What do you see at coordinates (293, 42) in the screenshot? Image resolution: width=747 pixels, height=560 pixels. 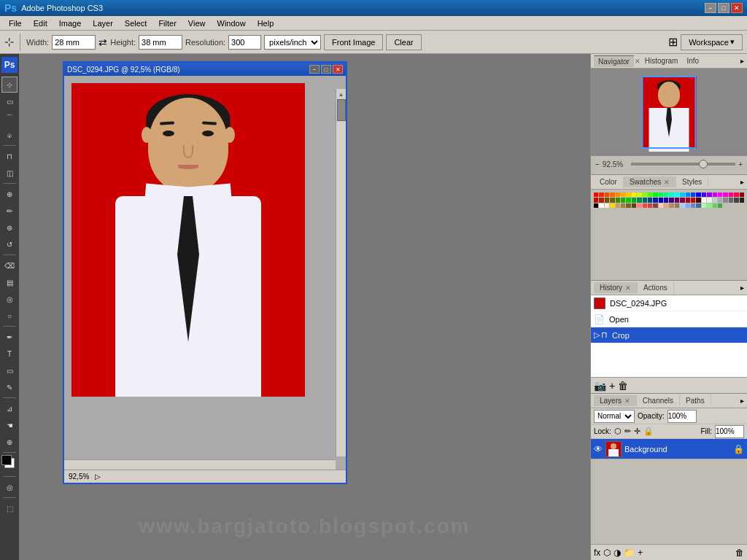 I see `resolution-unit-select: pixels/inch pixels/cm` at bounding box center [293, 42].